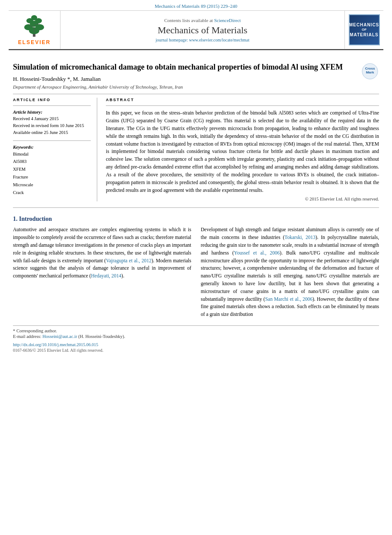 The width and height of the screenshot is (392, 535). What do you see at coordinates (300, 237) in the screenshot?
I see `ref-tokarski: Tokarski, 2013` at bounding box center [300, 237].